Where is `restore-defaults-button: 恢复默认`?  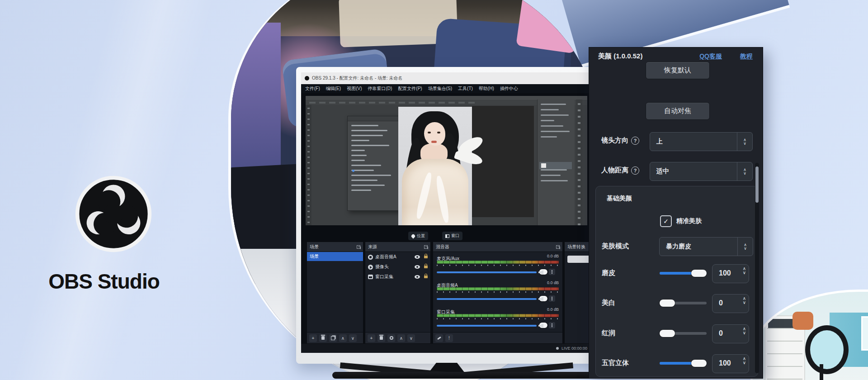
restore-defaults-button: 恢复默认 is located at coordinates (678, 71).